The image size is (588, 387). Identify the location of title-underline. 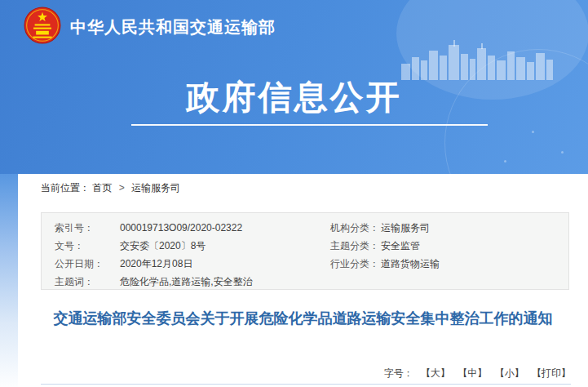
(310, 125).